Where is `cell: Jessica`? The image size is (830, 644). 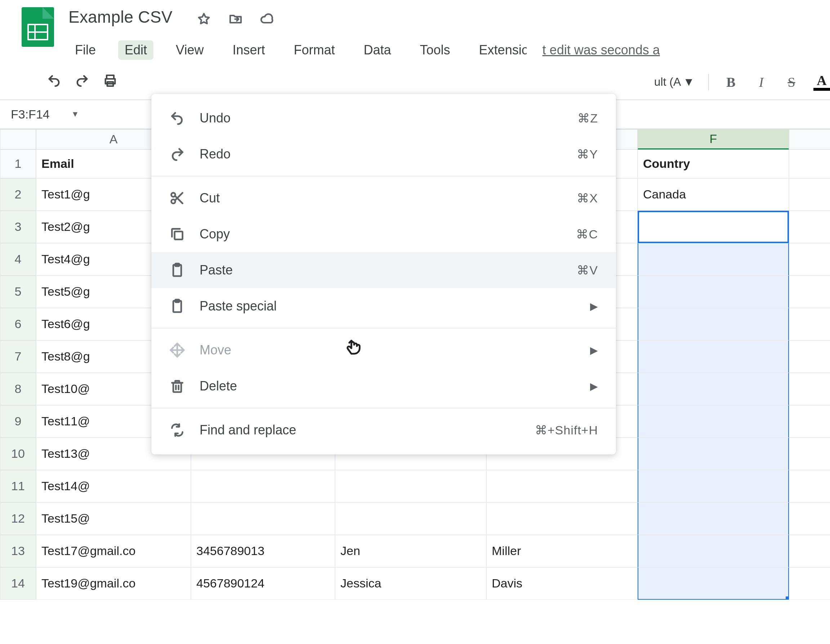 cell: Jessica is located at coordinates (411, 584).